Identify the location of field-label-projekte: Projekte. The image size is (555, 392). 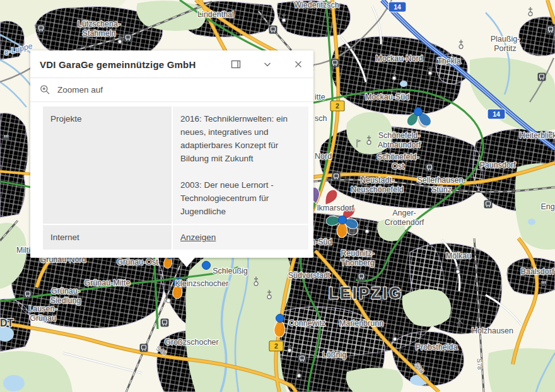
(107, 165).